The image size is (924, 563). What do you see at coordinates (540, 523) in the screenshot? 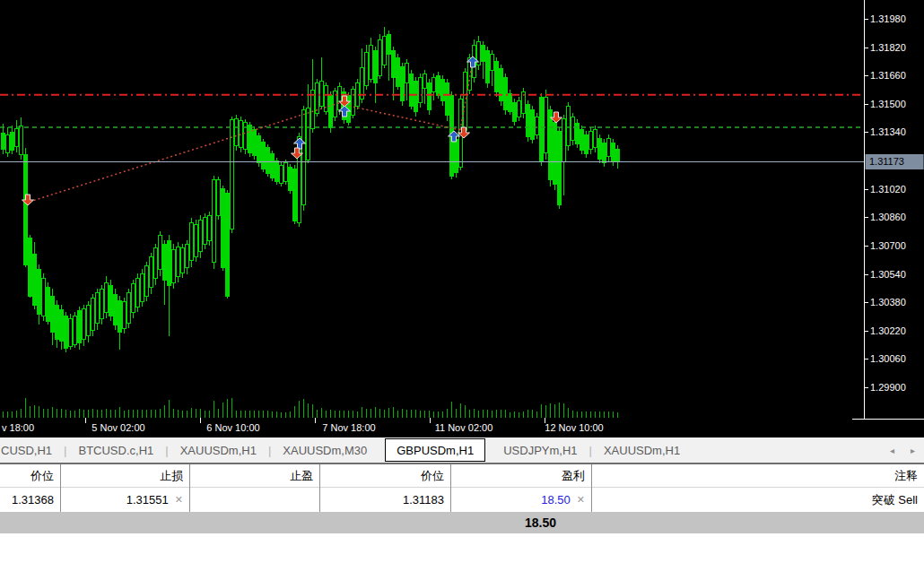
I see `total-profit-value: 18.50` at bounding box center [540, 523].